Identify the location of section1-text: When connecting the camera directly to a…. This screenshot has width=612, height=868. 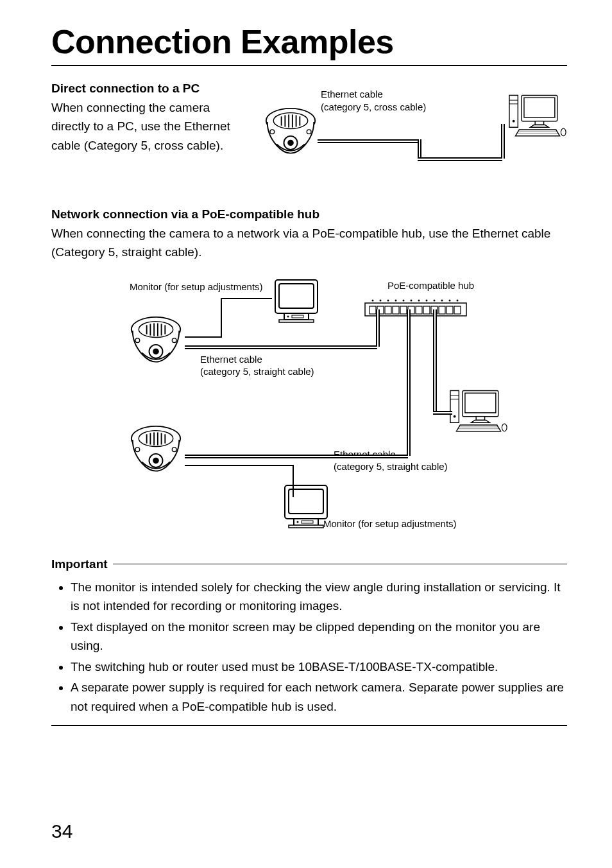
(148, 126).